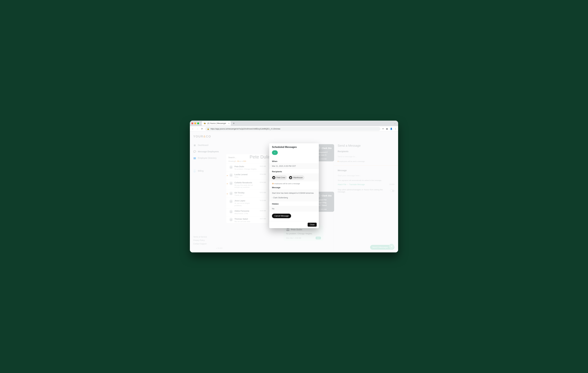 The height and width of the screenshot is (373, 588). I want to click on address-bar: 🔒 https://app.yourco.io/messenger/wYwJp1…, so click(293, 129).